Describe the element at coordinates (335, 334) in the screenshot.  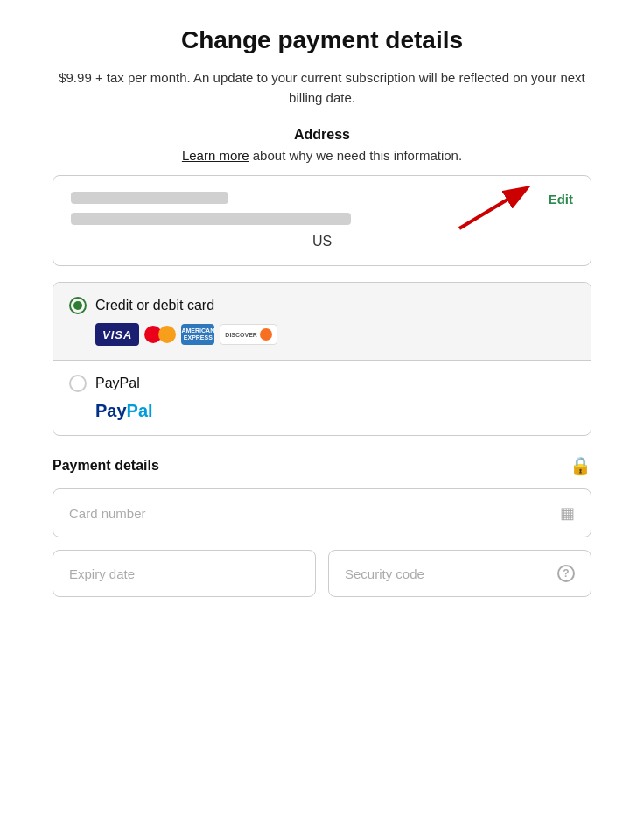
I see `card-logos: VISA AMERICAN EXPRESS DISCOVER` at that location.